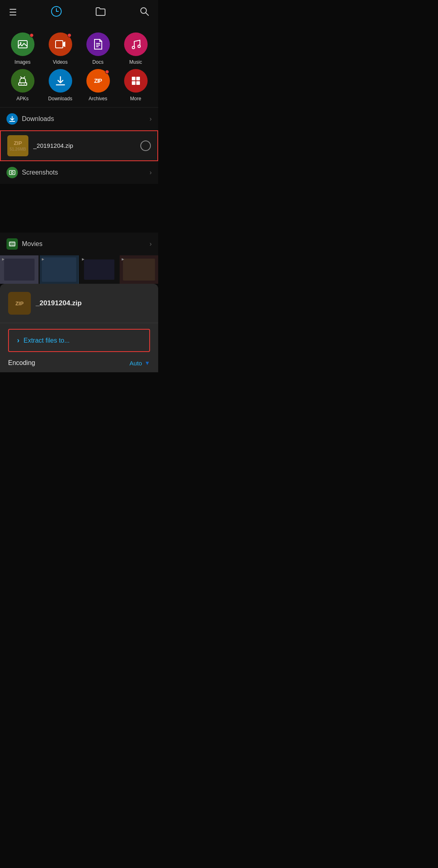 The image size is (438, 868). Describe the element at coordinates (135, 49) in the screenshot. I see `category-music: Music` at that location.